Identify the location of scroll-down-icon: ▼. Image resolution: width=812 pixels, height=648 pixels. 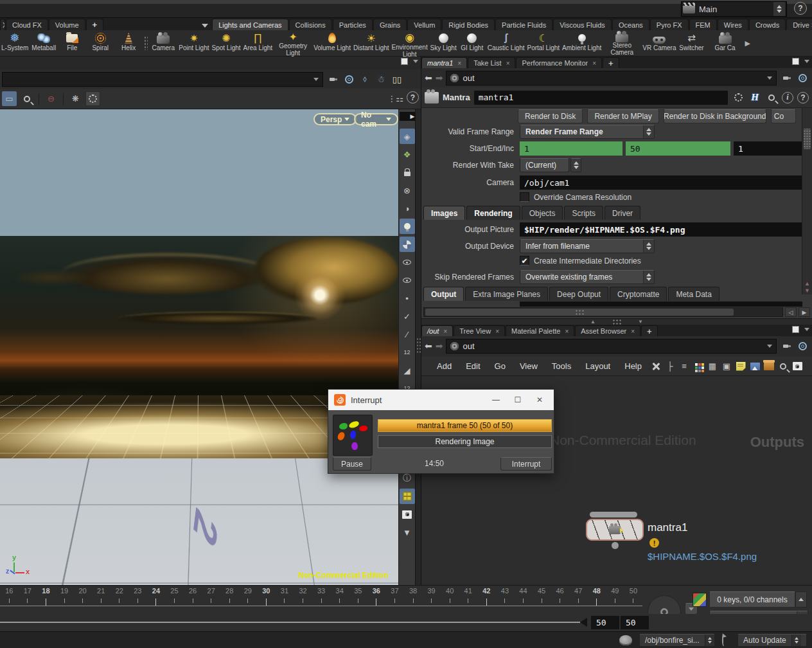
(407, 532).